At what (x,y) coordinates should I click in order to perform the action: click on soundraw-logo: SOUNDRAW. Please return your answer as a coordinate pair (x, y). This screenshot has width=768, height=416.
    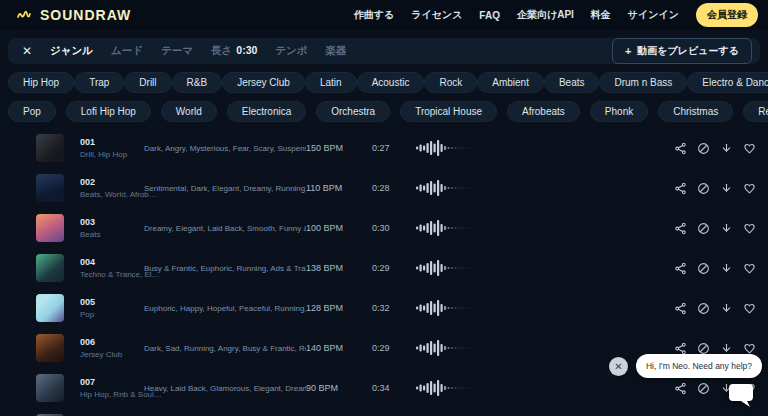
    Looking at the image, I should click on (74, 15).